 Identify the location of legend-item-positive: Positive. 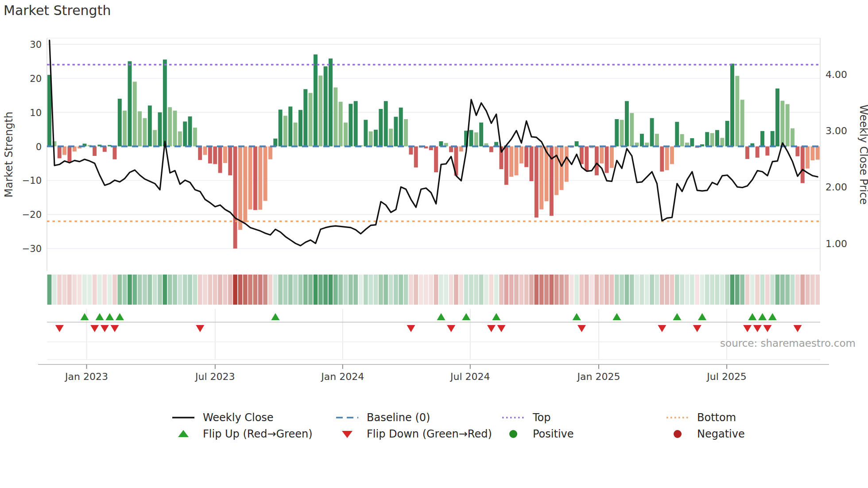
(538, 434).